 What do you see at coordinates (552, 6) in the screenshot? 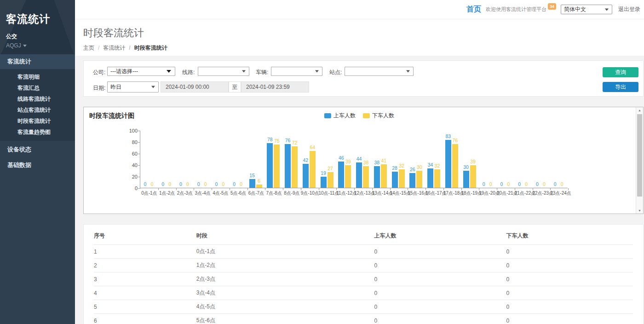
I see `notification-badge: 34` at bounding box center [552, 6].